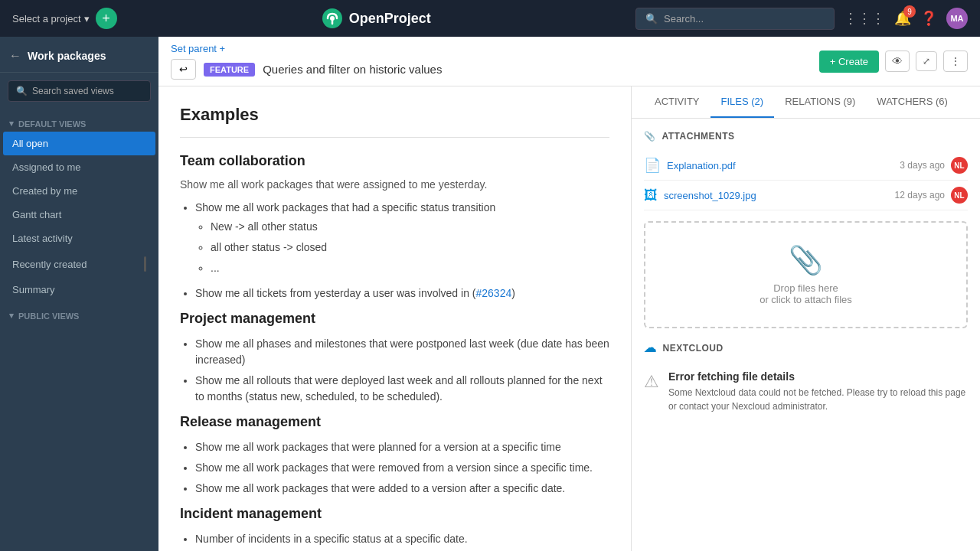 The image size is (980, 551). What do you see at coordinates (701, 165) in the screenshot?
I see `attachment-name-pdf: Explanation.pdf` at bounding box center [701, 165].